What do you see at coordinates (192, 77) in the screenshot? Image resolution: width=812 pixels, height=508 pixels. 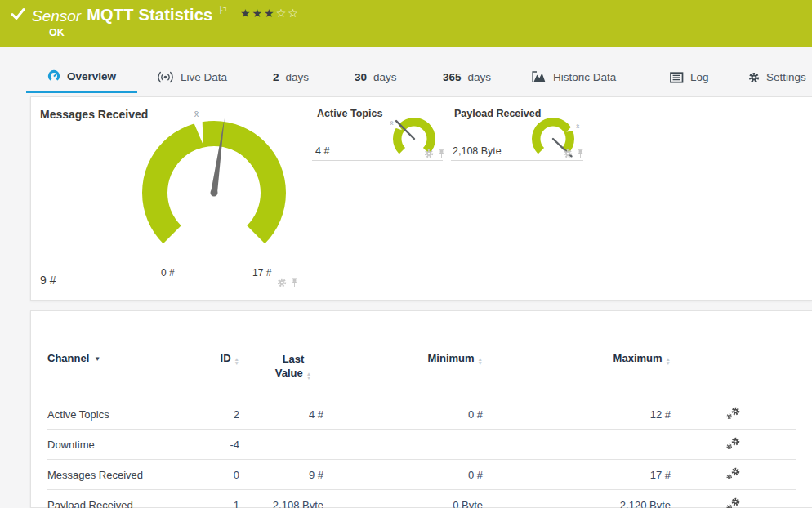 I see `tab-live-data: Live Data` at bounding box center [192, 77].